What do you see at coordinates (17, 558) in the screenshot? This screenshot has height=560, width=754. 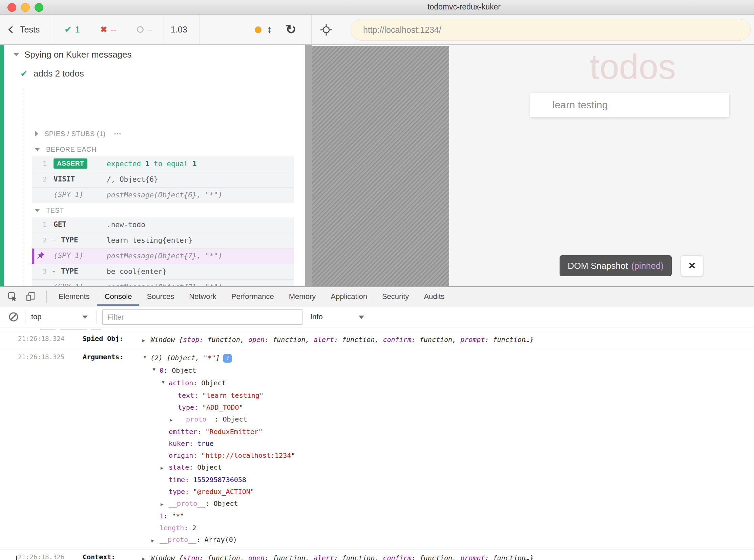 I see `console-prompt-caret` at bounding box center [17, 558].